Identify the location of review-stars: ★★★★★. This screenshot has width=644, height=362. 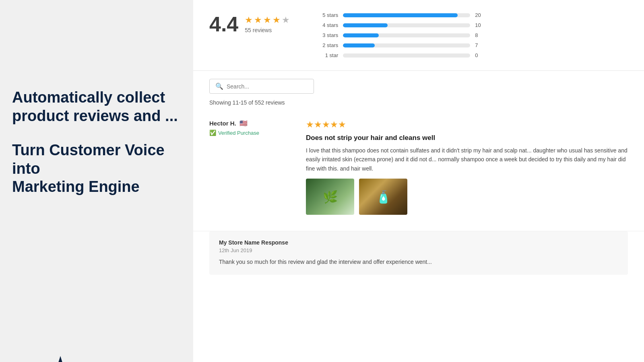
(467, 125).